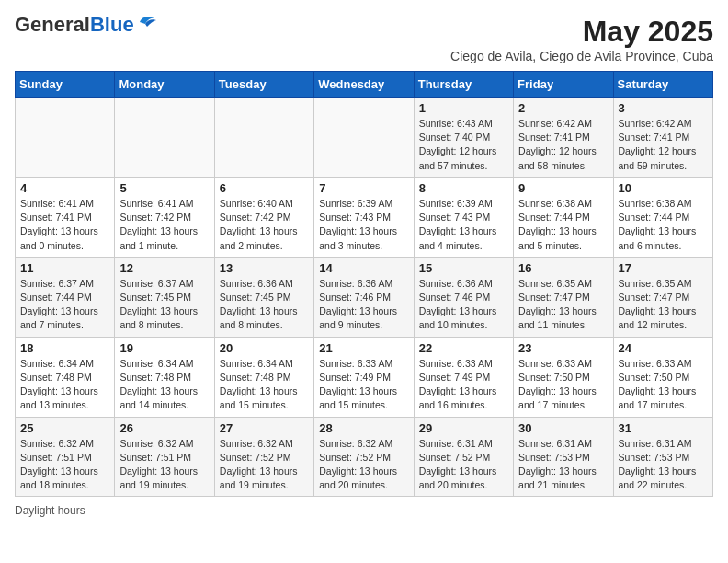 The image size is (728, 563). Describe the element at coordinates (264, 85) in the screenshot. I see `header-day-tuesday: Tuesday` at that location.